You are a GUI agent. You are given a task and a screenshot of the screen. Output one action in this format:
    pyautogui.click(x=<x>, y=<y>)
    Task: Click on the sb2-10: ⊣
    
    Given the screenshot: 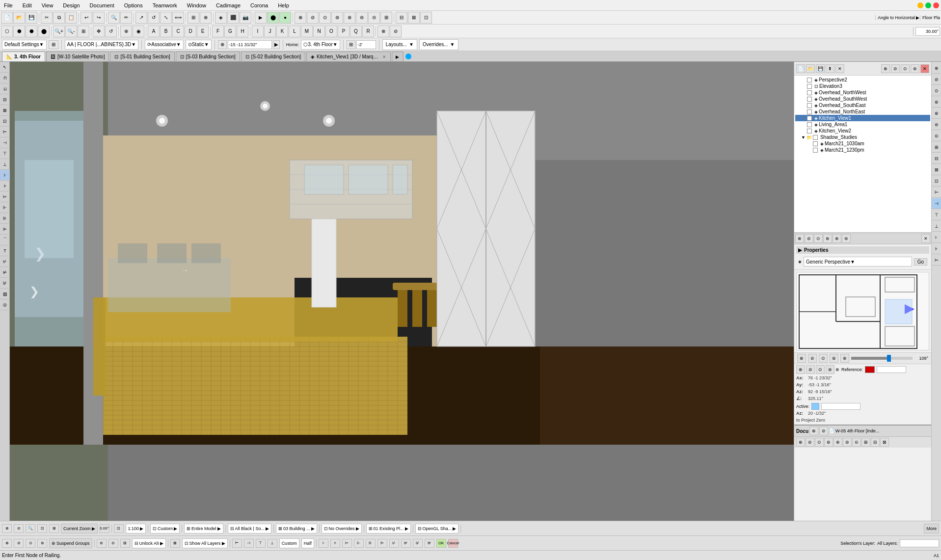 What is the action you would take?
    pyautogui.click(x=249, y=543)
    